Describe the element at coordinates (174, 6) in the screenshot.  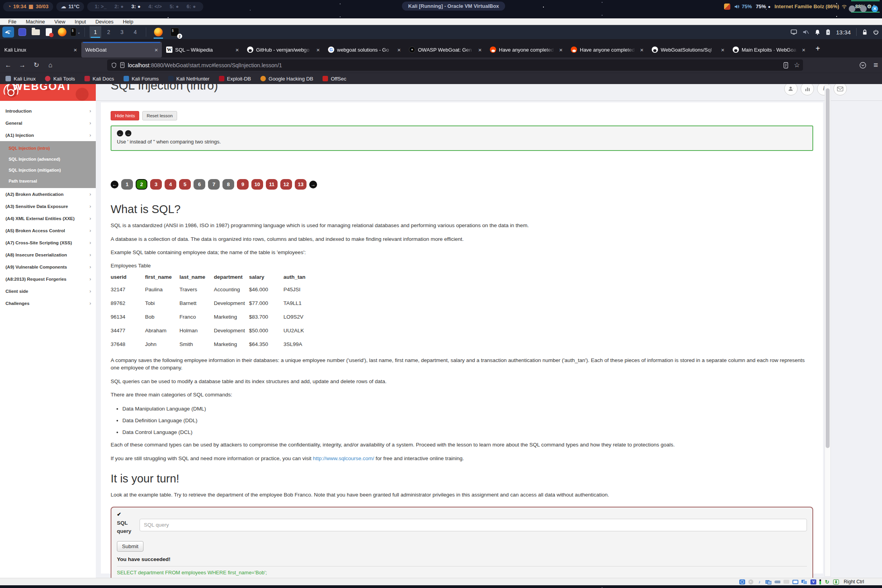
I see `host-workspace-item: 5:●` at that location.